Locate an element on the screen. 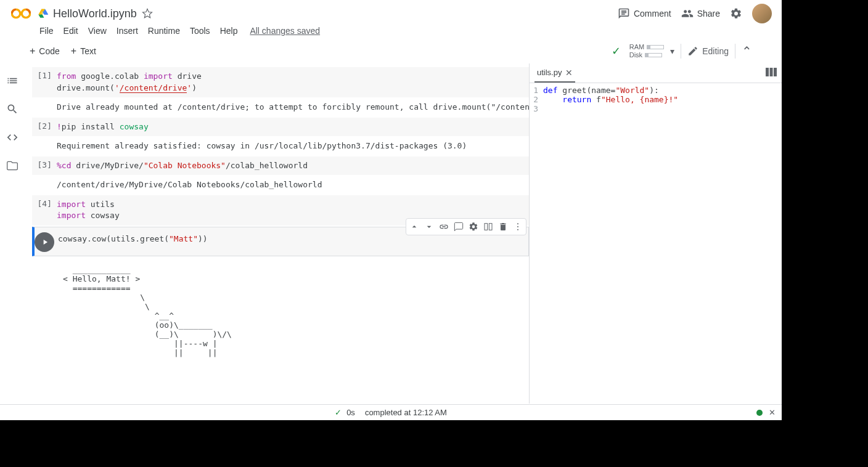  connected-check-icon: ✓ is located at coordinates (616, 51).